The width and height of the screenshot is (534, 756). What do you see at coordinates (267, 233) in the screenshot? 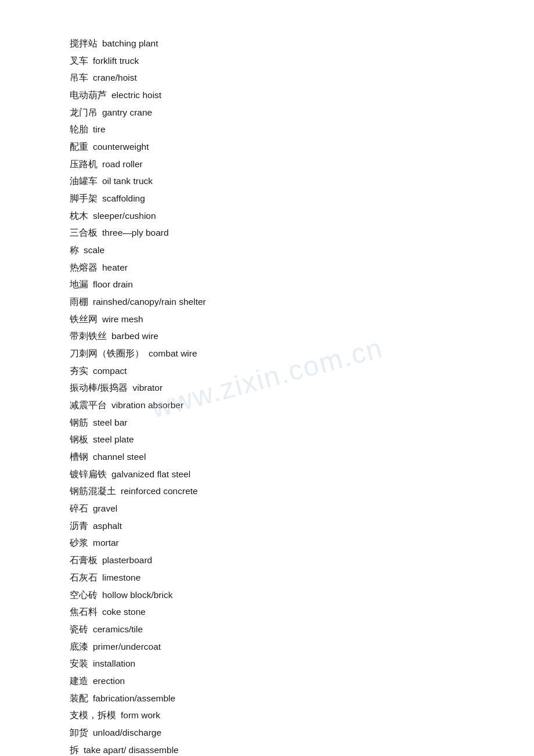
I see `vocab-item: 三合板three—ply board` at bounding box center [267, 233].